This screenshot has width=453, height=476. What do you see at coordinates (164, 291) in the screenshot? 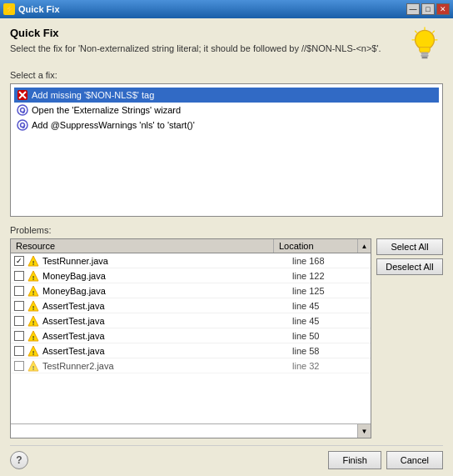
I see `row-resource-3: MoneyBag.java` at bounding box center [164, 291].